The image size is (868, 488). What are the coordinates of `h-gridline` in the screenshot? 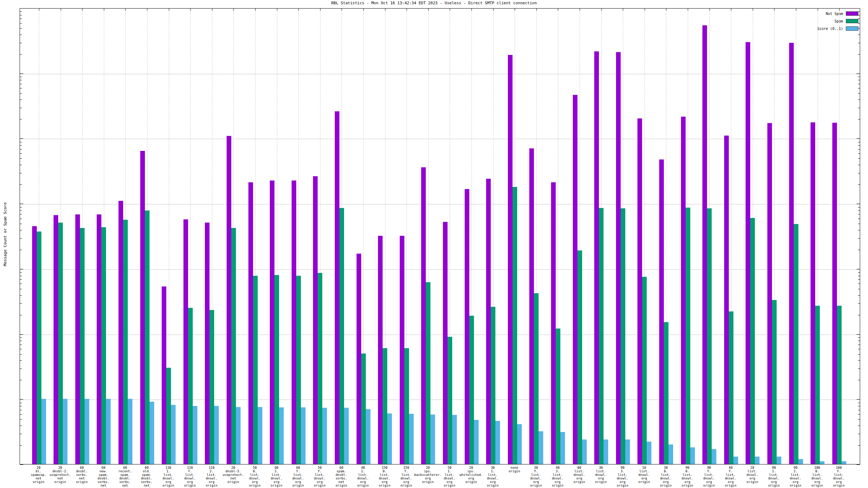 It's located at (440, 74).